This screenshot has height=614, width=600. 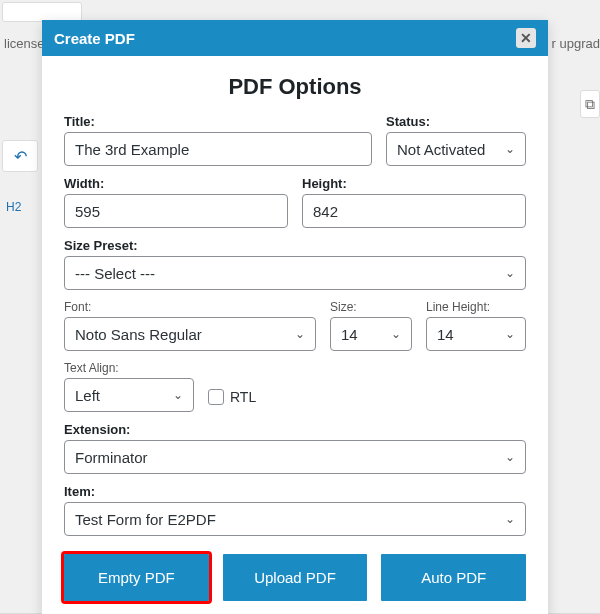 I want to click on size-preset-value: --- Select ---, so click(x=115, y=274).